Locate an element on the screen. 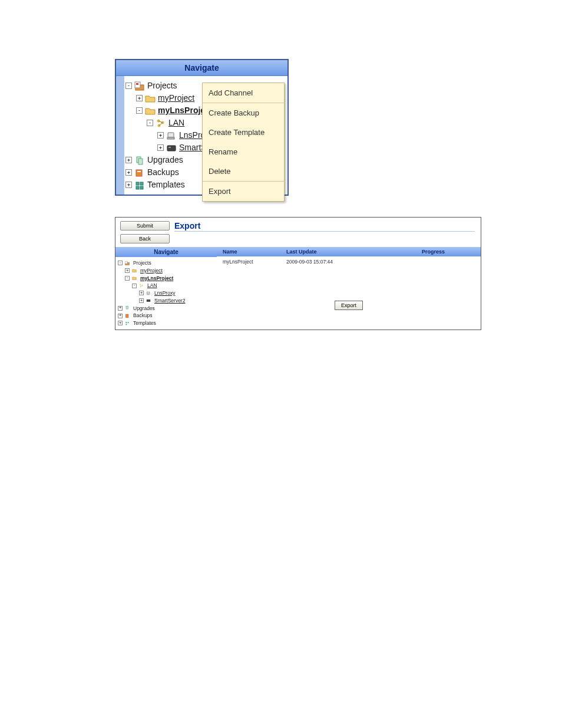  tree-row: + SmartServer2 is located at coordinates (166, 301).